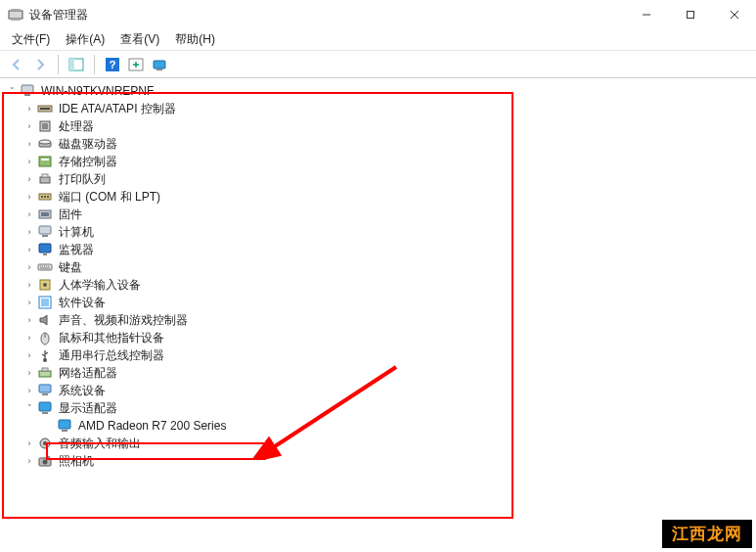  I want to click on computer-icon, so click(45, 232).